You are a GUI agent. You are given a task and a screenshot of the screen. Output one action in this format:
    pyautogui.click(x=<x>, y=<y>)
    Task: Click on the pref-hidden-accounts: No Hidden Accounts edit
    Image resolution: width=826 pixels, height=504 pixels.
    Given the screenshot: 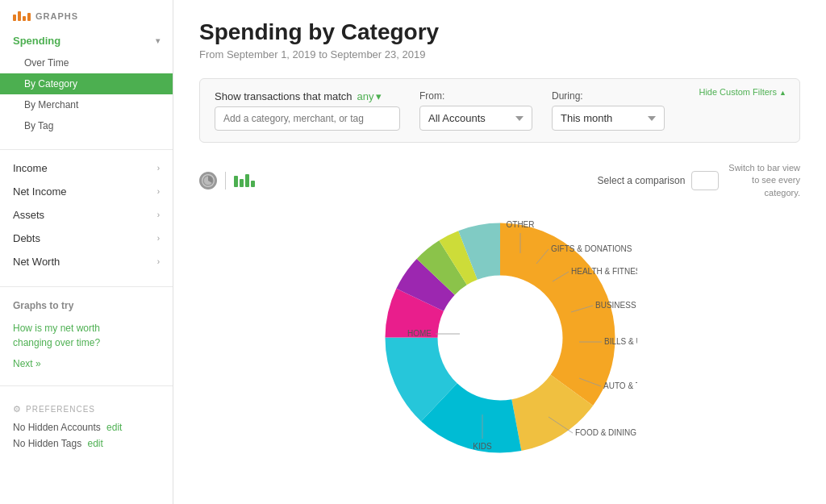 What is the action you would take?
    pyautogui.click(x=86, y=427)
    